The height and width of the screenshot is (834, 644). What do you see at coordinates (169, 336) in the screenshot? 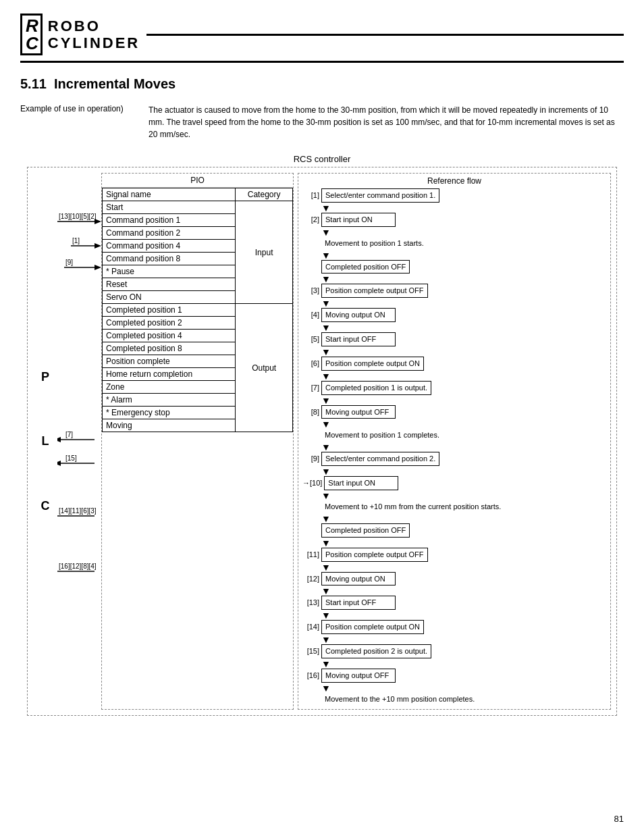
I see `signal-comp4: Completed position 4` at bounding box center [169, 336].